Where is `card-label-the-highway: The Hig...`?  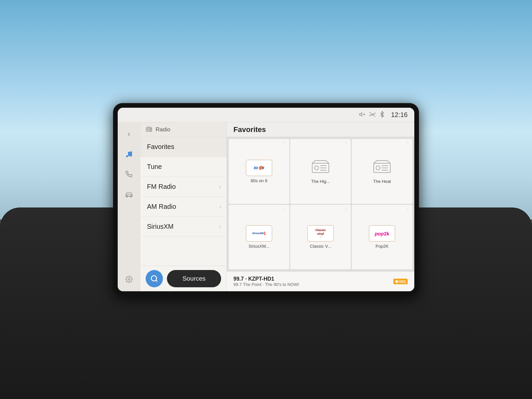 card-label-the-highway: The Hig... is located at coordinates (321, 182).